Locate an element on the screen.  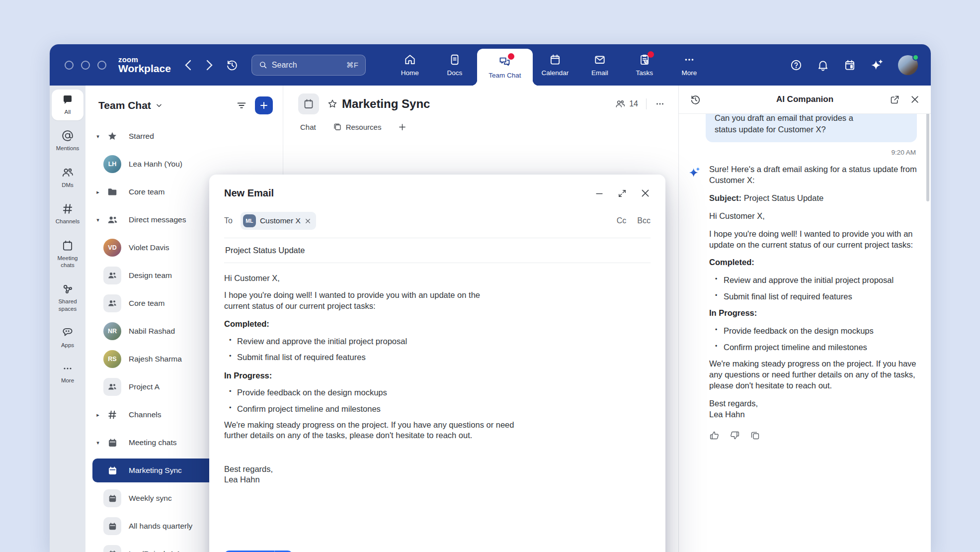
modal-title: New Email is located at coordinates (249, 193).